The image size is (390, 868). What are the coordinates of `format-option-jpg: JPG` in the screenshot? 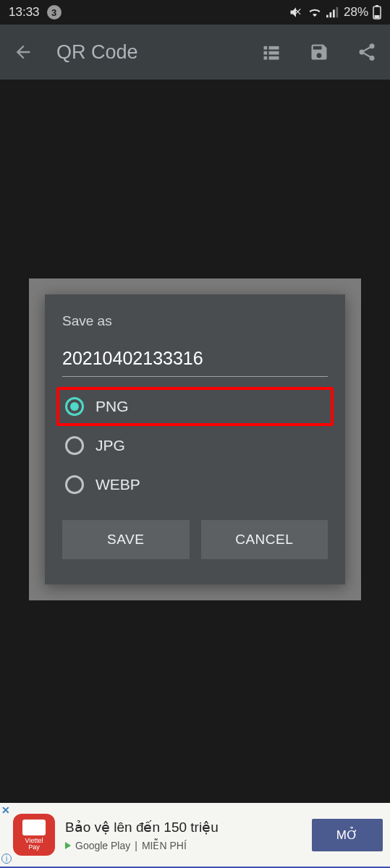 It's located at (195, 446).